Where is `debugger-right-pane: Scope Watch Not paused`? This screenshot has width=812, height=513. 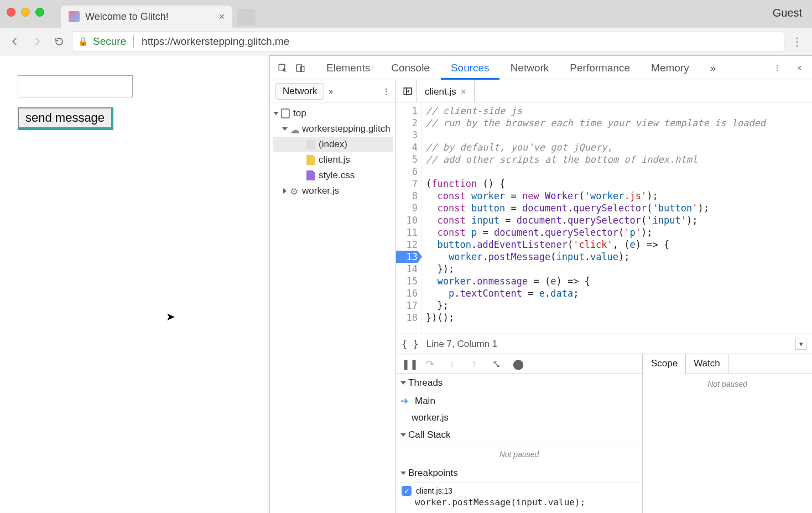 debugger-right-pane: Scope Watch Not paused is located at coordinates (727, 434).